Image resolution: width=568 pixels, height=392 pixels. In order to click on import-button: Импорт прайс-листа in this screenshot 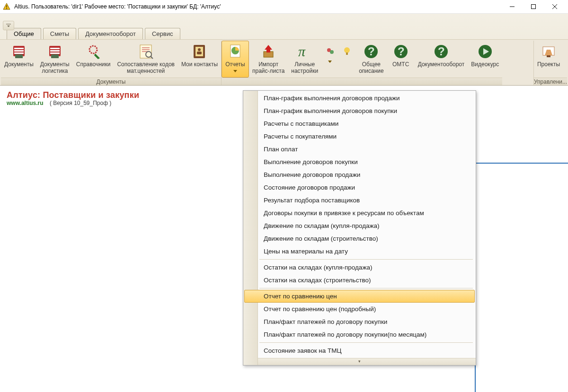, I will do `click(268, 59)`.